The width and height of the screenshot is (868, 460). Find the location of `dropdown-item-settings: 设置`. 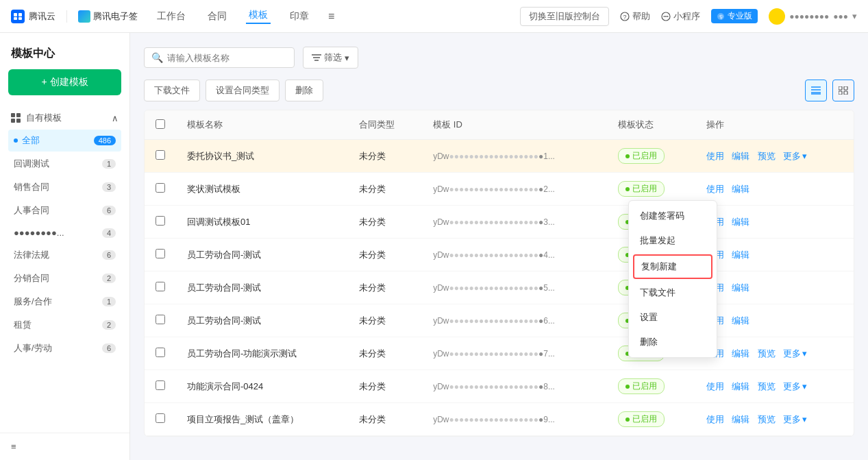

dropdown-item-settings: 设置 is located at coordinates (673, 317).